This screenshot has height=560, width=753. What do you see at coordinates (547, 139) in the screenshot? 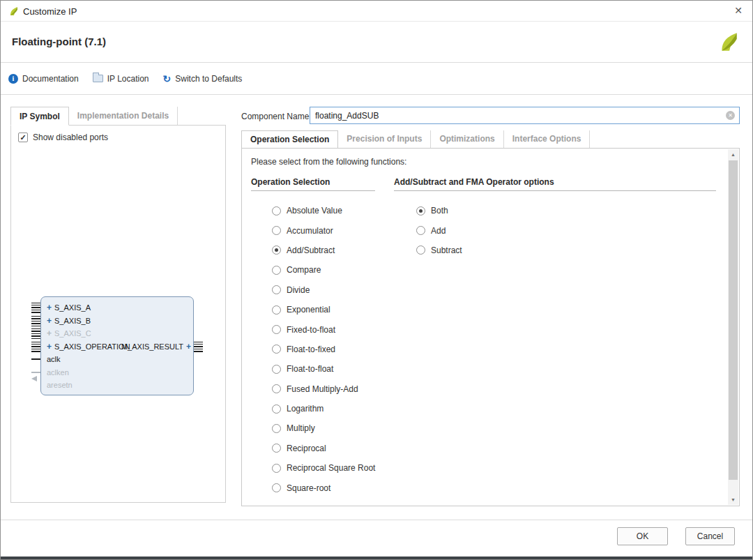
I see `tab-interface-options: Interface Options` at bounding box center [547, 139].